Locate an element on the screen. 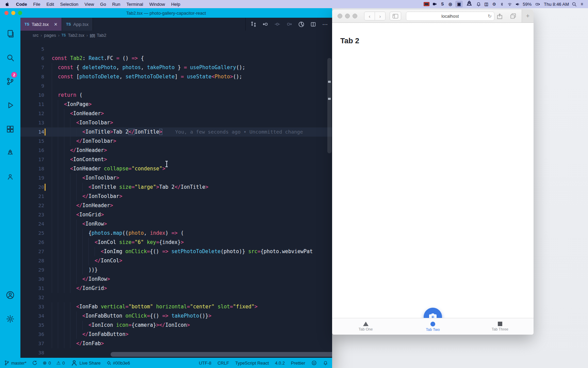  rocket-icon is located at coordinates (469, 4).